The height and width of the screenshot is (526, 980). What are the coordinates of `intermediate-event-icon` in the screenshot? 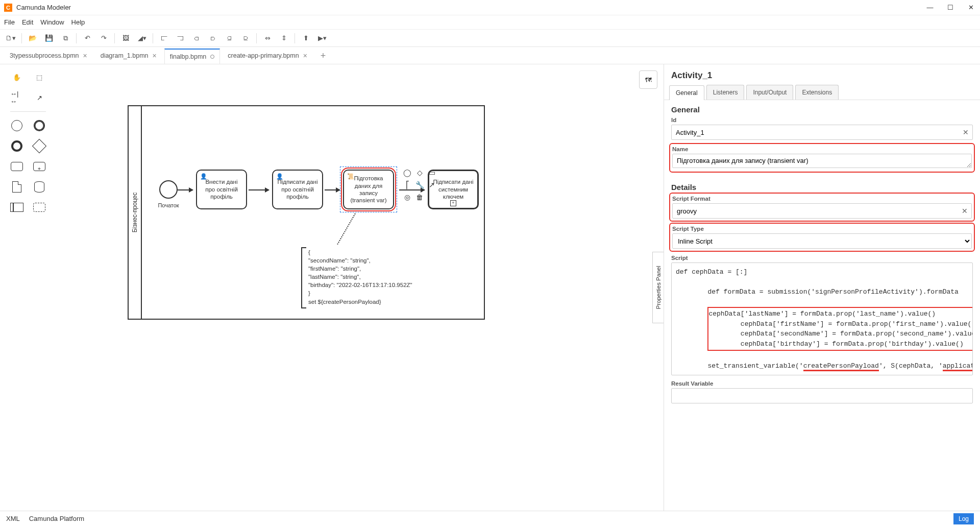 It's located at (39, 126).